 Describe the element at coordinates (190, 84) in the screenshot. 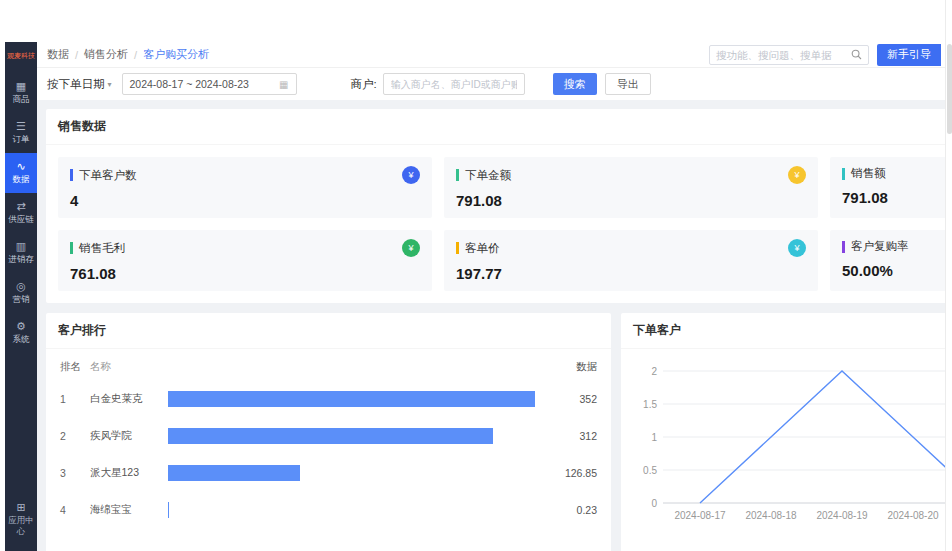

I see `date-range-value: 2024-08-17 ~ 2024-08-23` at that location.